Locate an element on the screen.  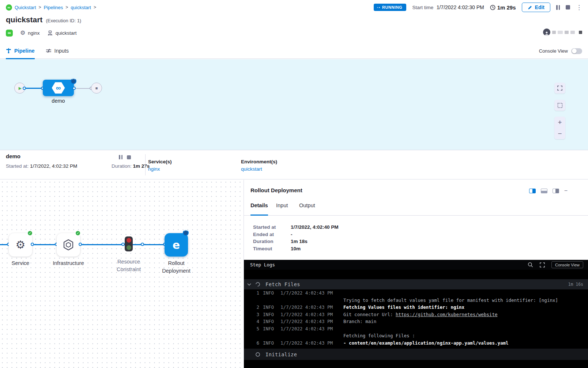
step-logs-title: Step Logs is located at coordinates (263, 265).